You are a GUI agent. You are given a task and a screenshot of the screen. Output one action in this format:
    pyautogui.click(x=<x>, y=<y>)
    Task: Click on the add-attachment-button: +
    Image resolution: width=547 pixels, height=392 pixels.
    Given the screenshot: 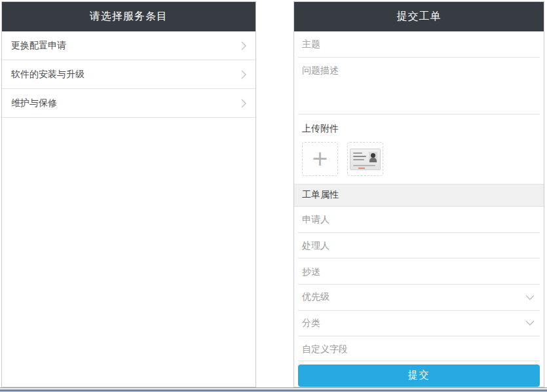 What is the action you would take?
    pyautogui.click(x=320, y=159)
    